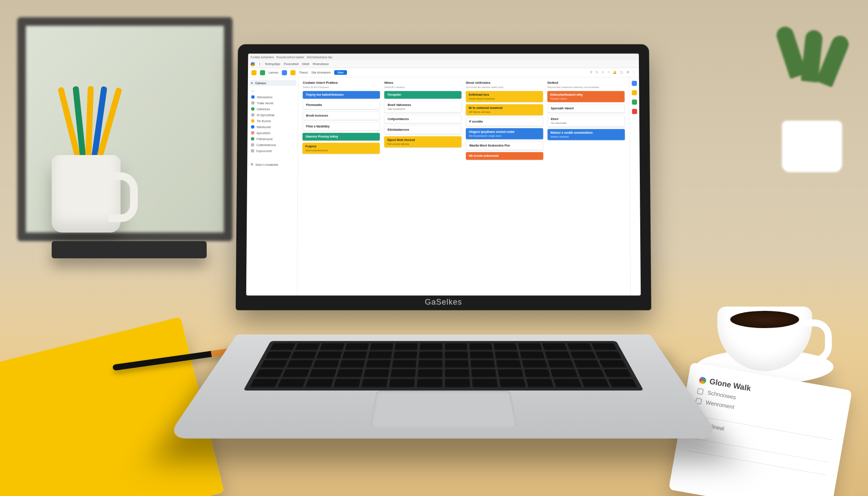  Describe the element at coordinates (615, 72) in the screenshot. I see `bell-icon: 🔔` at that location.